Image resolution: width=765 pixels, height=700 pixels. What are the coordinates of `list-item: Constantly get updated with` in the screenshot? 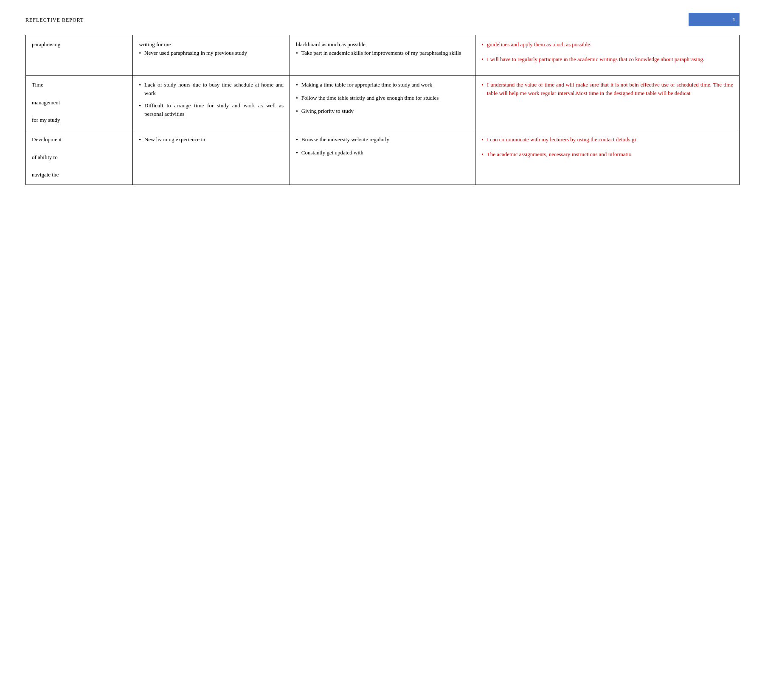 It's located at (382, 153).